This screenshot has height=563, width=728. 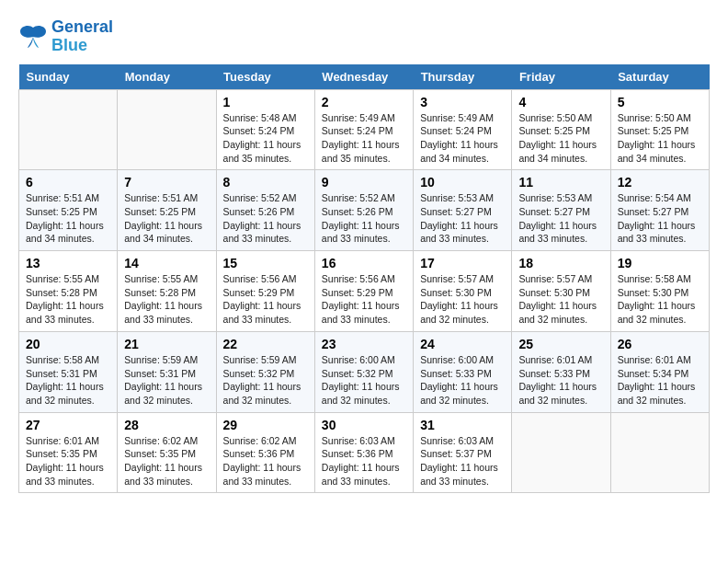 What do you see at coordinates (660, 130) in the screenshot?
I see `calendar-cell: 5Sunrise: 5:50 AMSunset: 5:25 PMDaylight…` at bounding box center [660, 130].